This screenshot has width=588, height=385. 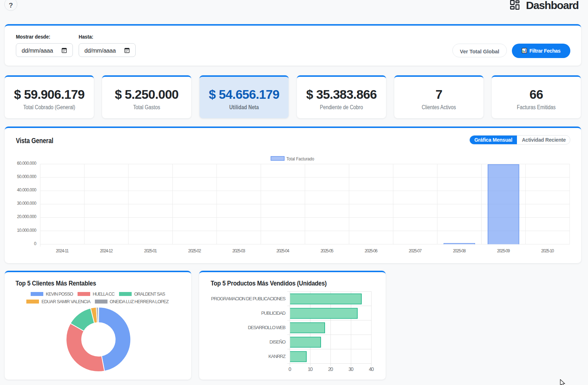 What do you see at coordinates (267, 327) in the screenshot?
I see `svg-text: DESARROLLO WEB` at bounding box center [267, 327].